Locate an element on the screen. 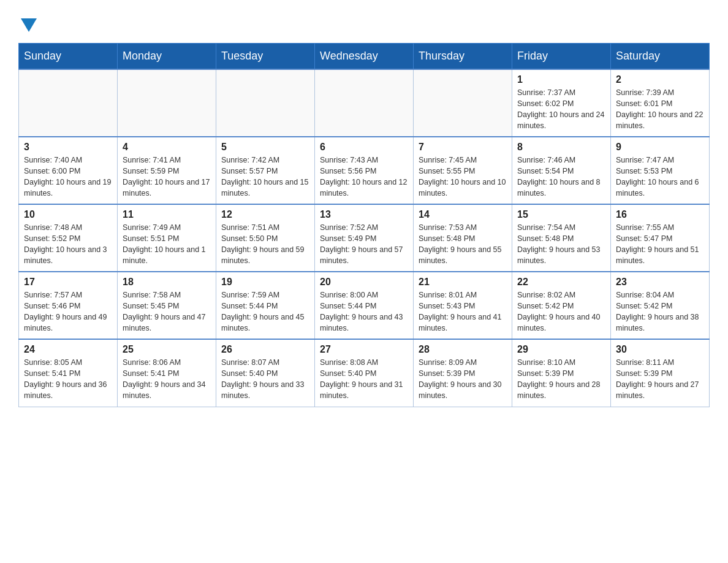 This screenshot has width=728, height=563. calendar-cell: 1Sunrise: 7:37 AM Sunset: 6:02 PM Daylig… is located at coordinates (561, 103).